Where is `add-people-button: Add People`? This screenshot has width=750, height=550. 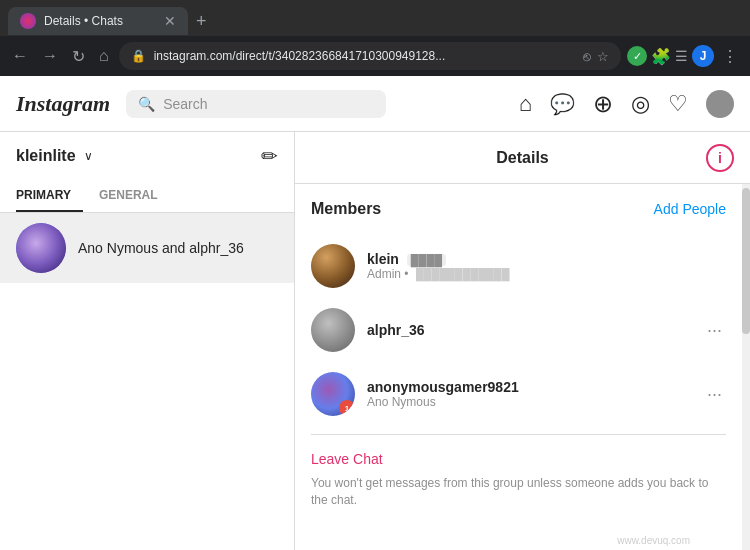 add-people-button: Add People is located at coordinates (690, 209).